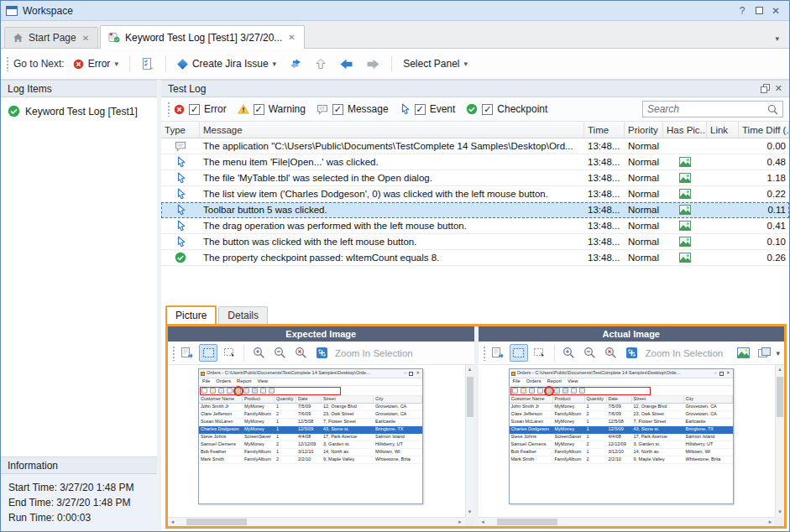 This screenshot has width=790, height=532. What do you see at coordinates (195, 109) in the screenshot?
I see `error-checkbox: ✓` at bounding box center [195, 109].